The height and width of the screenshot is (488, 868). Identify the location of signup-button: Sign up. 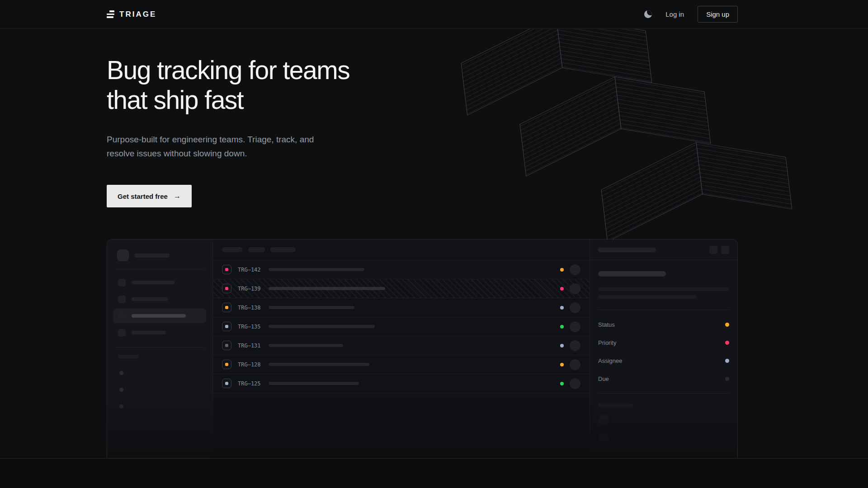
(718, 14).